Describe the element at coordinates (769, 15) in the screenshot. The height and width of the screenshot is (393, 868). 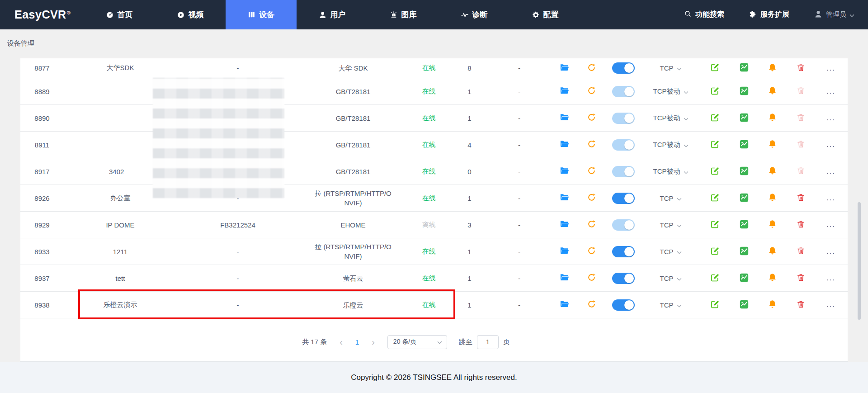
I see `service-extension-button: 服务扩展` at that location.